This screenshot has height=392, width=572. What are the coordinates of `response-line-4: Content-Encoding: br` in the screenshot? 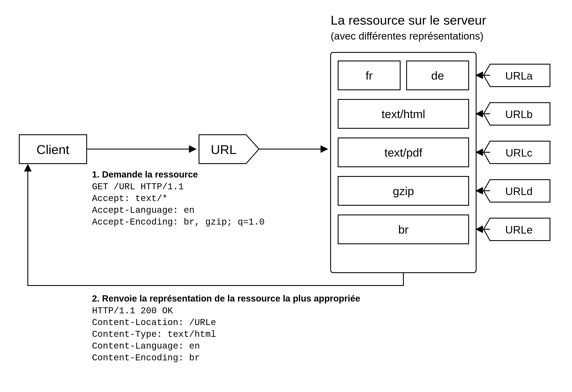 It's located at (146, 358).